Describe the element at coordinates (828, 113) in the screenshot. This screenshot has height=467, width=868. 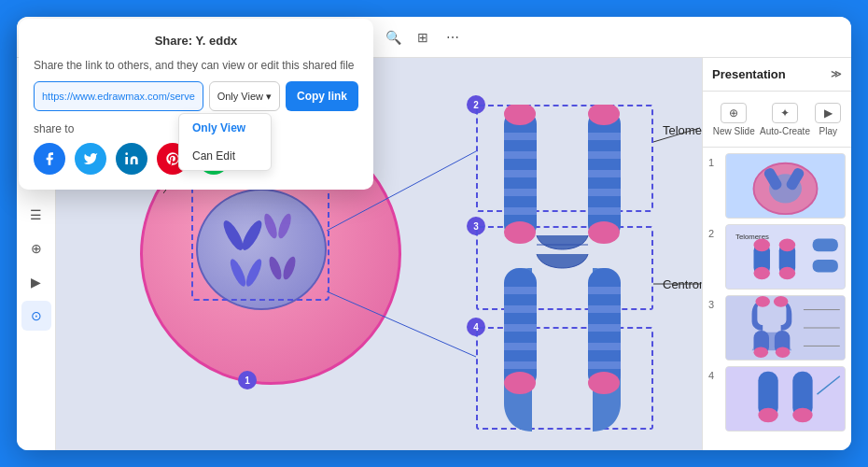
I see `play-icon: ▶` at that location.